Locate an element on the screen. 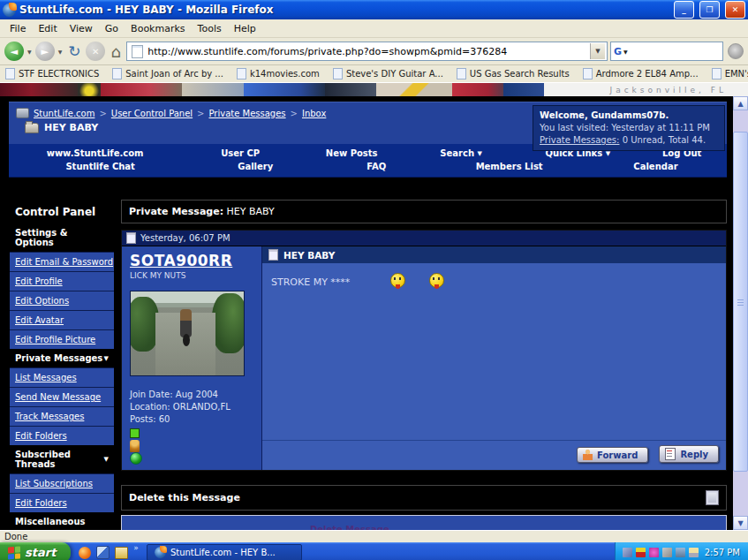 The width and height of the screenshot is (748, 560). bookmark-item: EMN's AX84 Page is located at coordinates (729, 74).